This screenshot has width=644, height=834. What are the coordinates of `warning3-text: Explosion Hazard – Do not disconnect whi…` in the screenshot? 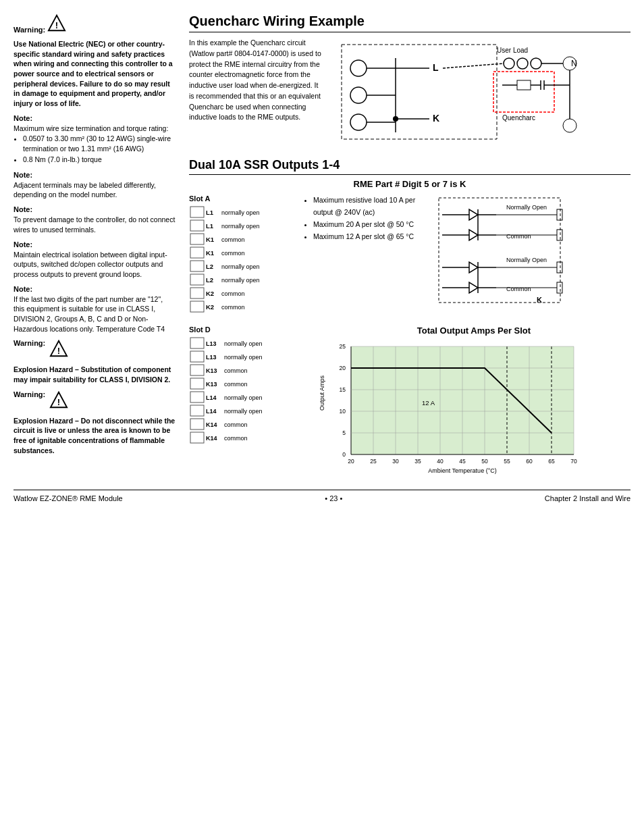 It's located at (95, 436).